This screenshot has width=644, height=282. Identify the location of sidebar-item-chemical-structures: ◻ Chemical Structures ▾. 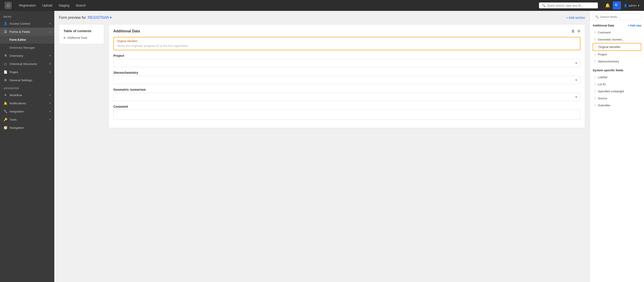
(27, 64).